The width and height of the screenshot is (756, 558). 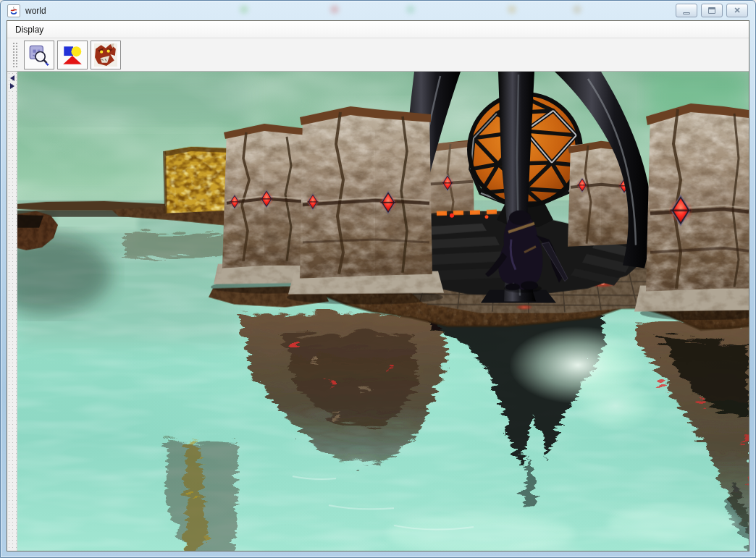 I want to click on primitive-shapes-button, so click(x=72, y=55).